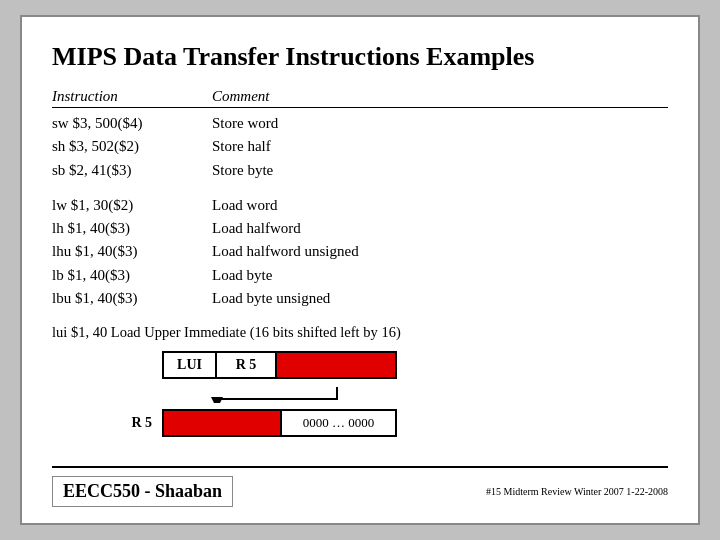 This screenshot has width=720, height=540. What do you see at coordinates (132, 206) in the screenshot?
I see `table-row: lw $1, 30($2)` at bounding box center [132, 206].